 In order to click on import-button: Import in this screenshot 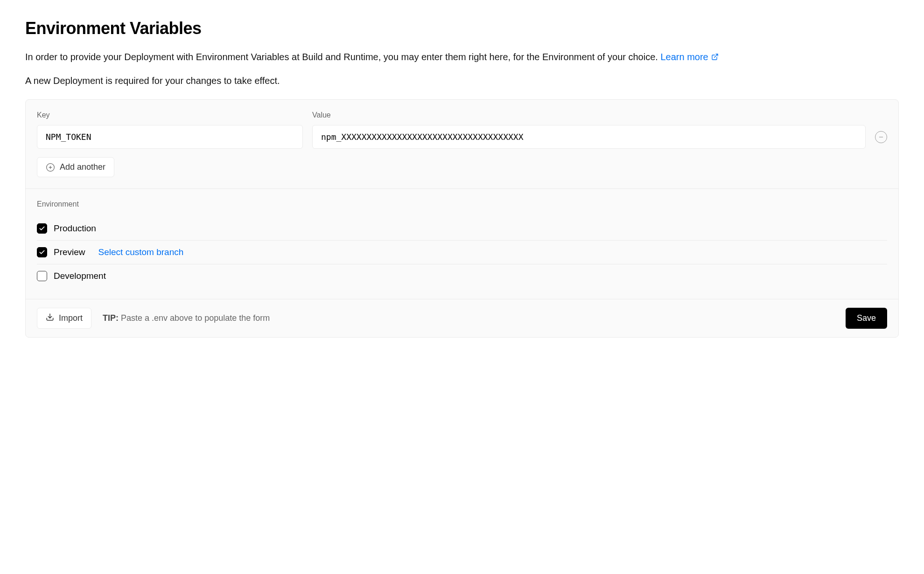, I will do `click(64, 318)`.